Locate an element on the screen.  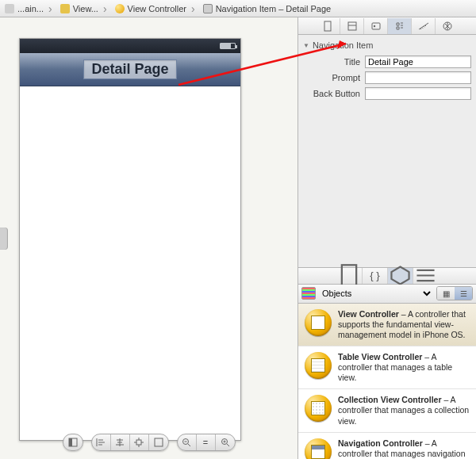
scene-icon is located at coordinates (65, 9).